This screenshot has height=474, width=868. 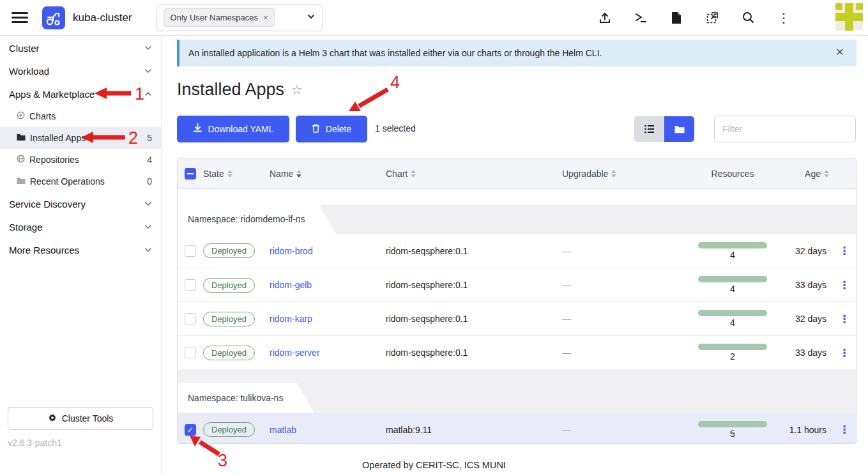 I want to click on app-name-link: matlab, so click(x=328, y=430).